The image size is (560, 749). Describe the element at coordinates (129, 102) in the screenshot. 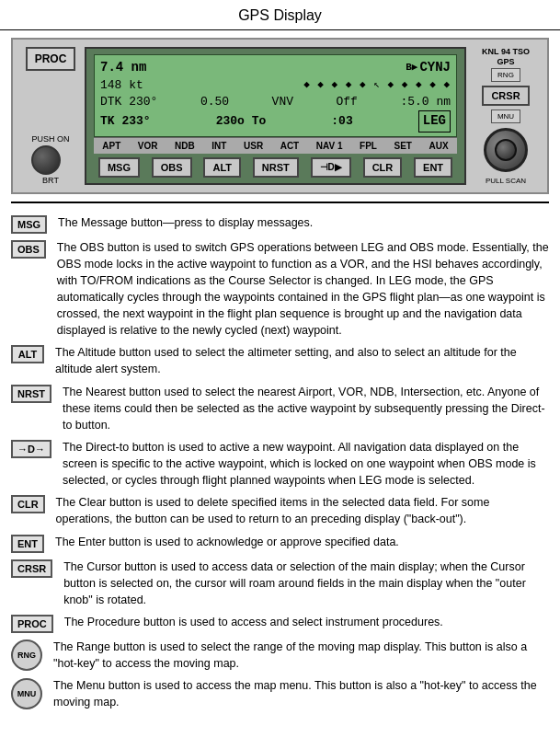

I see `dtk-value: DTK 230°` at that location.